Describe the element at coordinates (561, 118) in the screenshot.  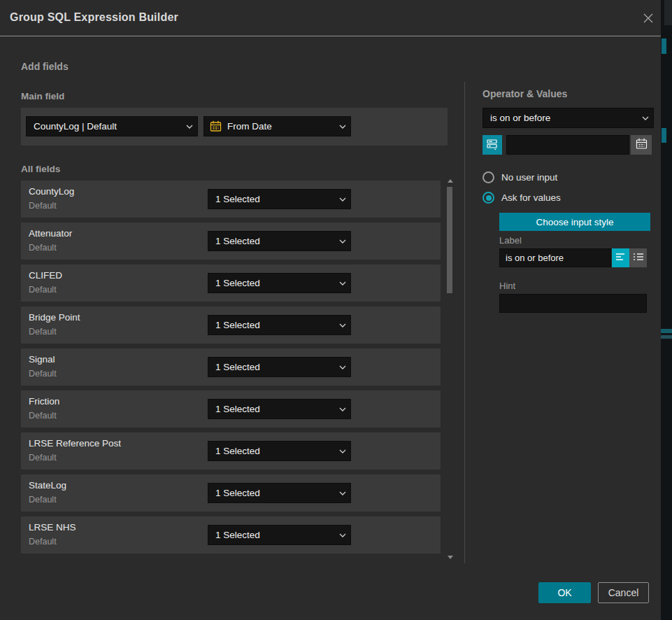
I see `operator-select-value: is on or before` at that location.